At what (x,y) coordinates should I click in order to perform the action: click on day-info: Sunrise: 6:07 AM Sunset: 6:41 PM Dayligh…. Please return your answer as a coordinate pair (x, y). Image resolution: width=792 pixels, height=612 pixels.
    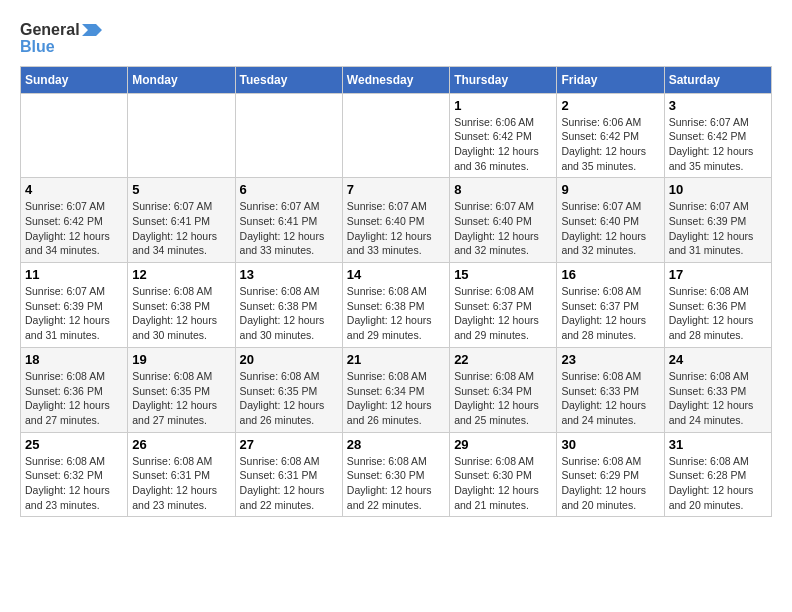
    Looking at the image, I should click on (181, 228).